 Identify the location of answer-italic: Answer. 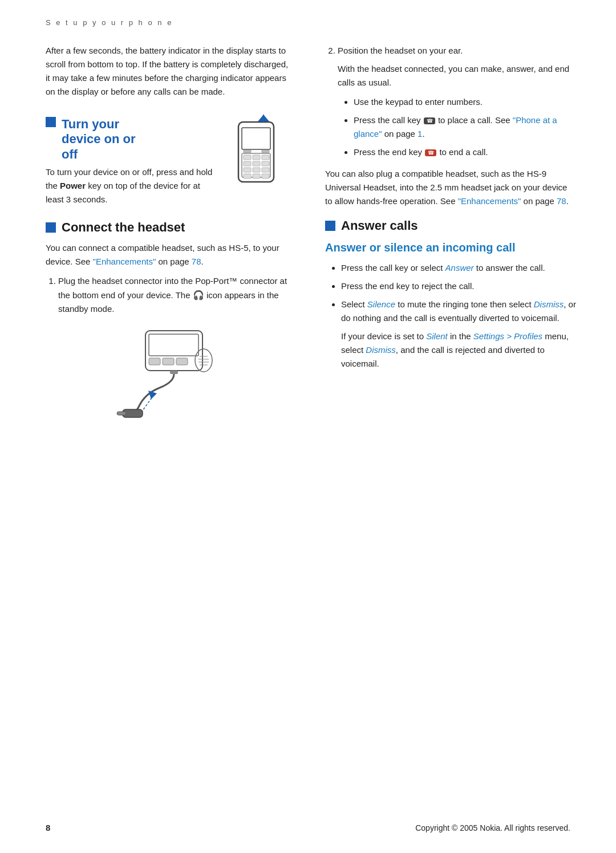
(460, 268).